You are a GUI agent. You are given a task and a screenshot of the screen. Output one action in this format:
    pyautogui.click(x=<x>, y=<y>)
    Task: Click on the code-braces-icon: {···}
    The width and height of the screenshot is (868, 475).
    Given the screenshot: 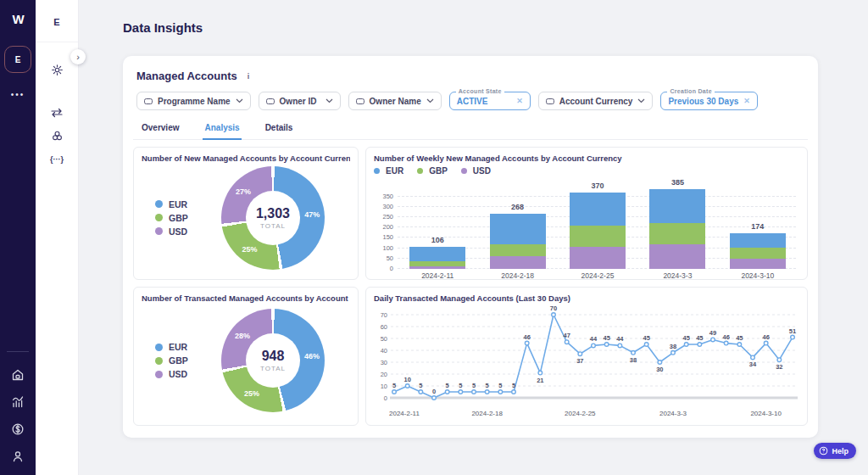 What is the action you would take?
    pyautogui.click(x=57, y=159)
    